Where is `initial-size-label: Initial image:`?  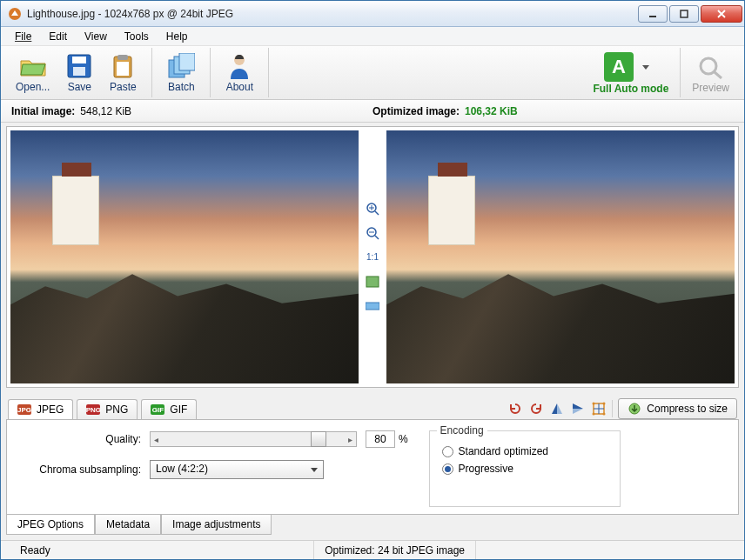
initial-size-label: Initial image: is located at coordinates (44, 111).